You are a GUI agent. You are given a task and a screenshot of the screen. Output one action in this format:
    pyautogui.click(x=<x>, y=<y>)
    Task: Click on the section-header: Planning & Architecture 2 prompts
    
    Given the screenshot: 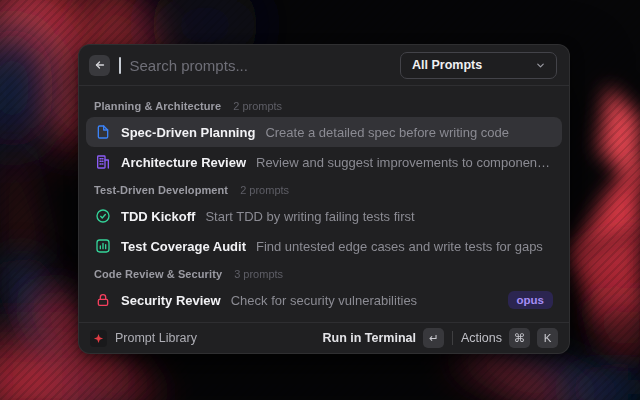 What is the action you would take?
    pyautogui.click(x=324, y=106)
    